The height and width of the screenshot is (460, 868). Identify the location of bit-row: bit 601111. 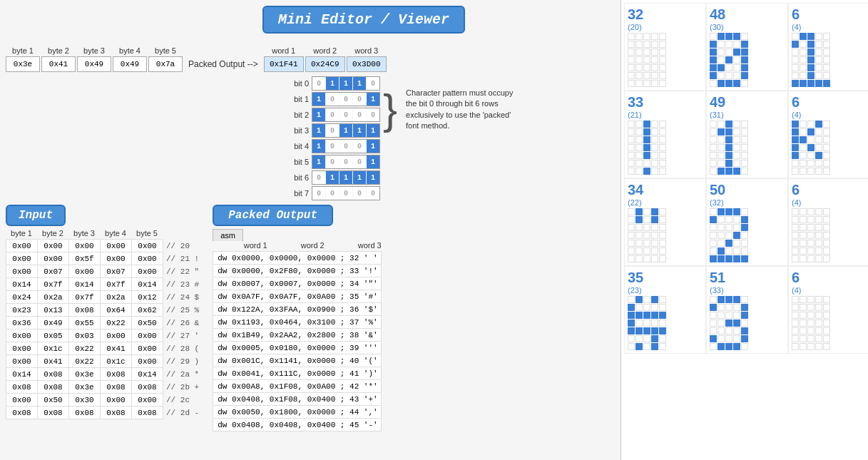
(332, 178).